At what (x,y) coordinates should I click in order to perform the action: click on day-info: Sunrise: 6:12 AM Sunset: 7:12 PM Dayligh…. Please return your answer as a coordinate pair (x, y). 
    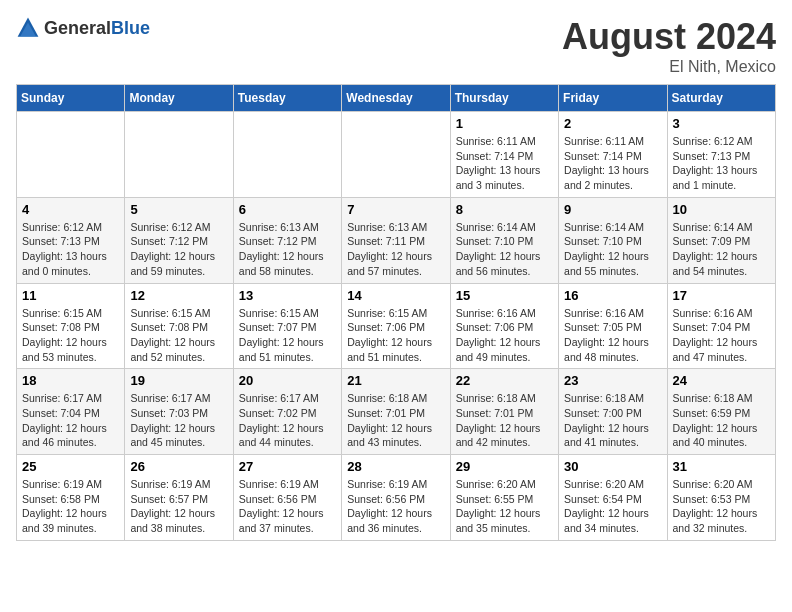
    Looking at the image, I should click on (178, 250).